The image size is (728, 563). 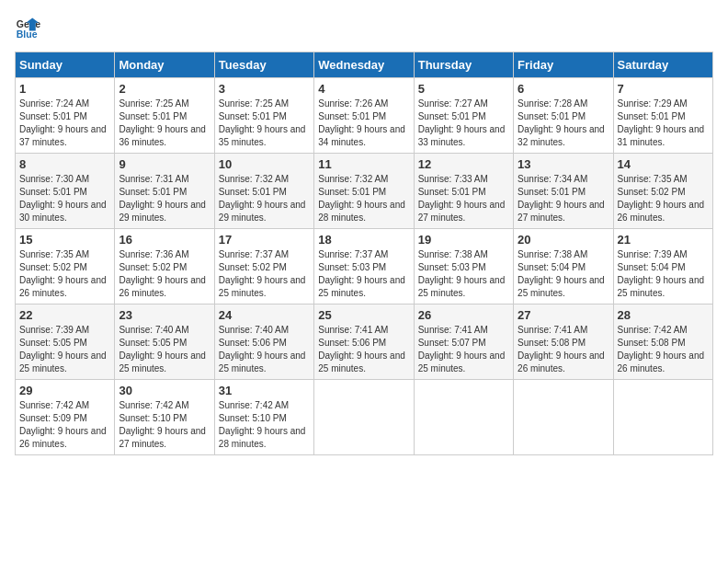 I want to click on day-number: 19, so click(x=463, y=239).